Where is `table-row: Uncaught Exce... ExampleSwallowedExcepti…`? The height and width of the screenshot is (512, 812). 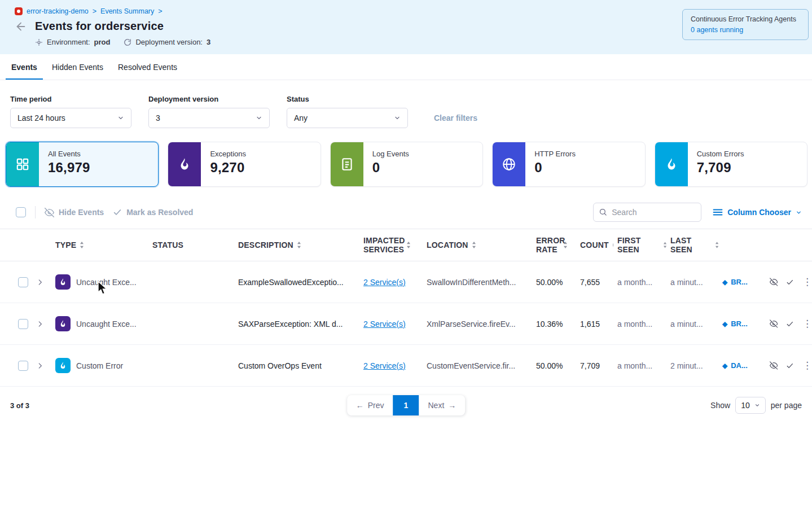
table-row: Uncaught Exce... ExampleSwallowedExcepti… is located at coordinates (406, 282).